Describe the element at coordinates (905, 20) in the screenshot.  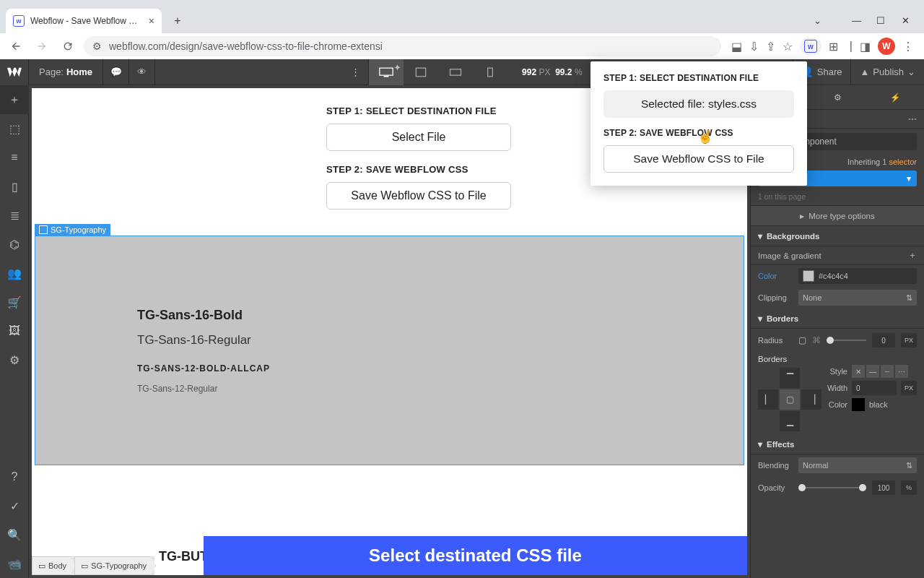
I see `close-window-icon: ✕` at that location.